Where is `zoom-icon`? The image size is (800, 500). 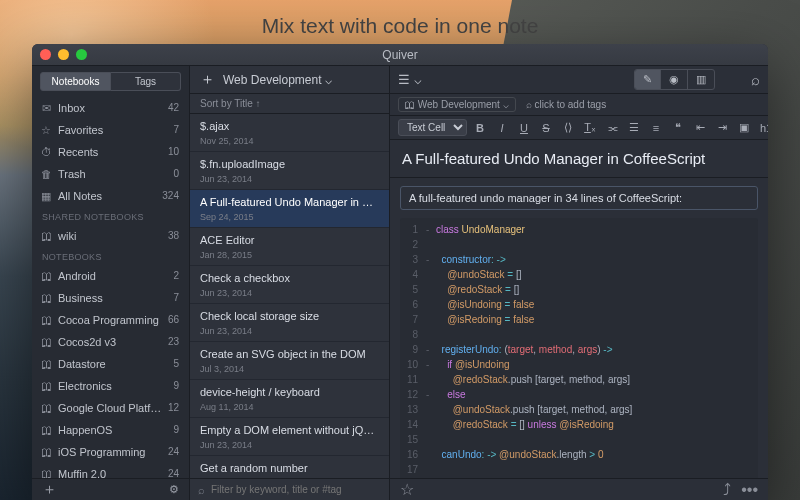
zoom-icon is located at coordinates (82, 54).